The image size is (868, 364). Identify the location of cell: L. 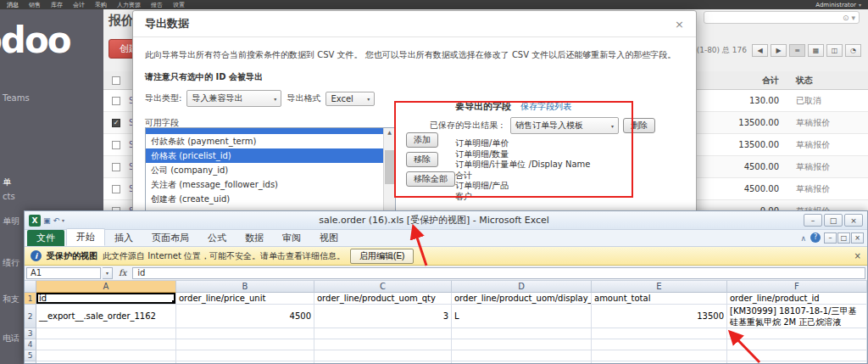
(522, 316).